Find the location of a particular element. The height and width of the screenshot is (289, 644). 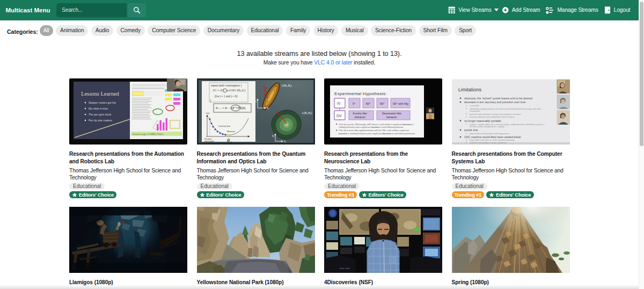

svg-text: Pen tip size matters is located at coordinates (100, 120).